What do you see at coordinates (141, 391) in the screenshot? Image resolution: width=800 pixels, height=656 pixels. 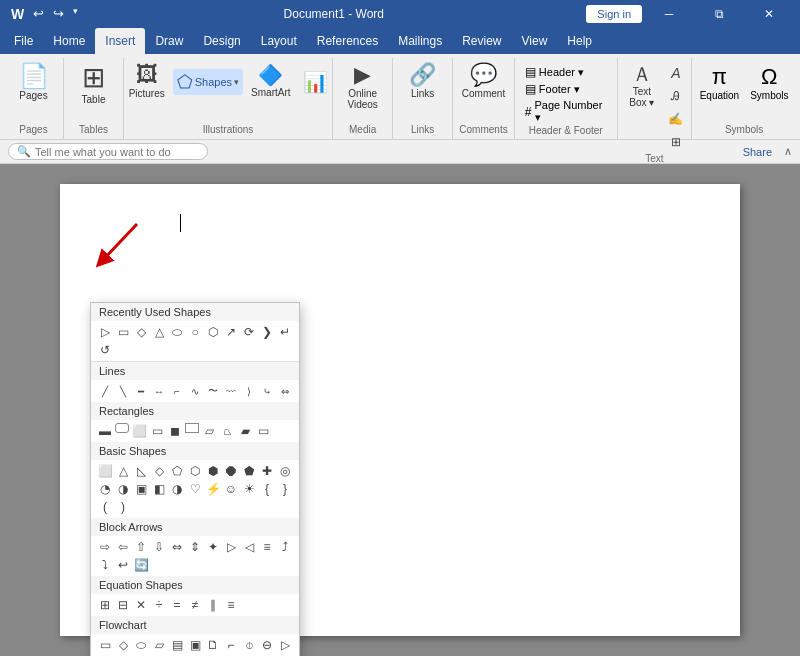 I see `line-arrow: ━` at bounding box center [141, 391].